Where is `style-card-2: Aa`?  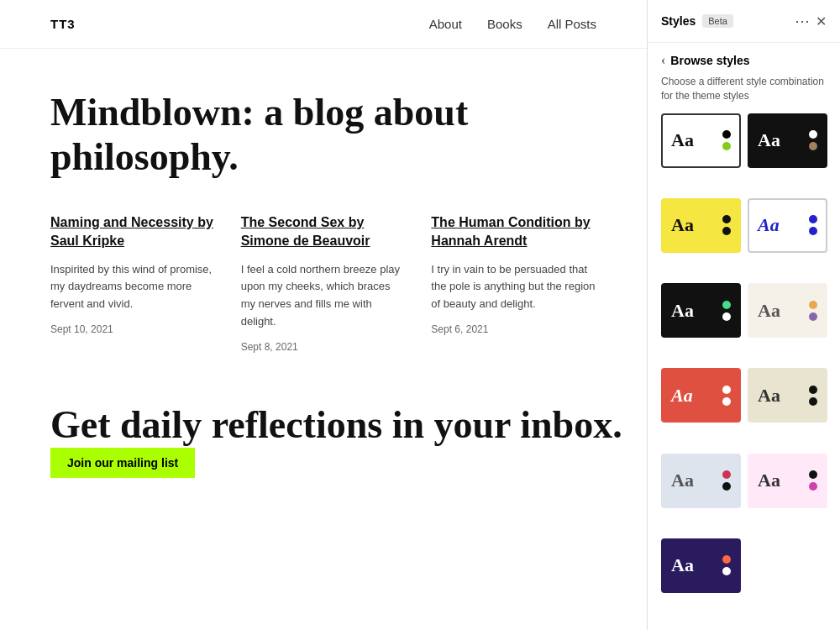
style-card-2: Aa is located at coordinates (788, 141).